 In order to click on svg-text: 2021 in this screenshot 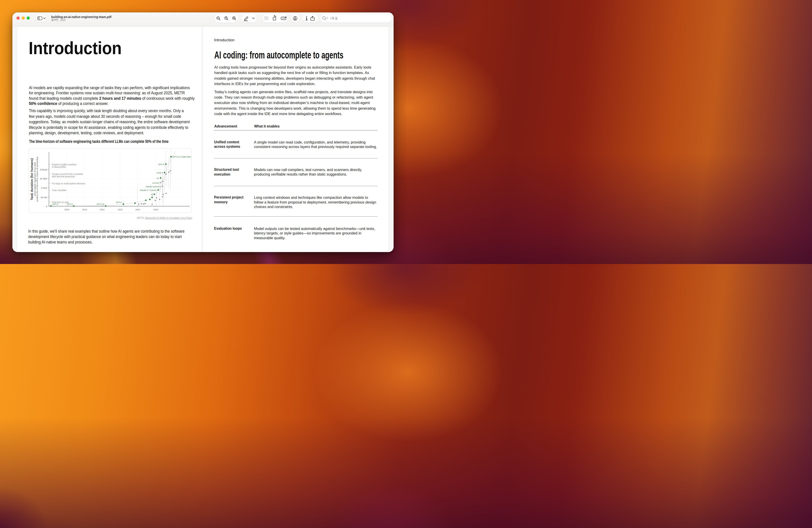, I will do `click(85, 210)`.